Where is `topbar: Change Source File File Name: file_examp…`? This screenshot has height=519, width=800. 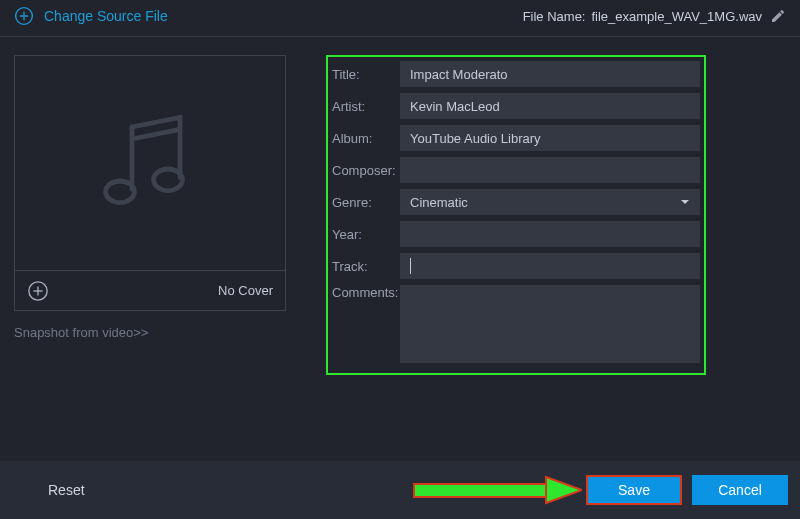 topbar: Change Source File File Name: file_examp… is located at coordinates (400, 18).